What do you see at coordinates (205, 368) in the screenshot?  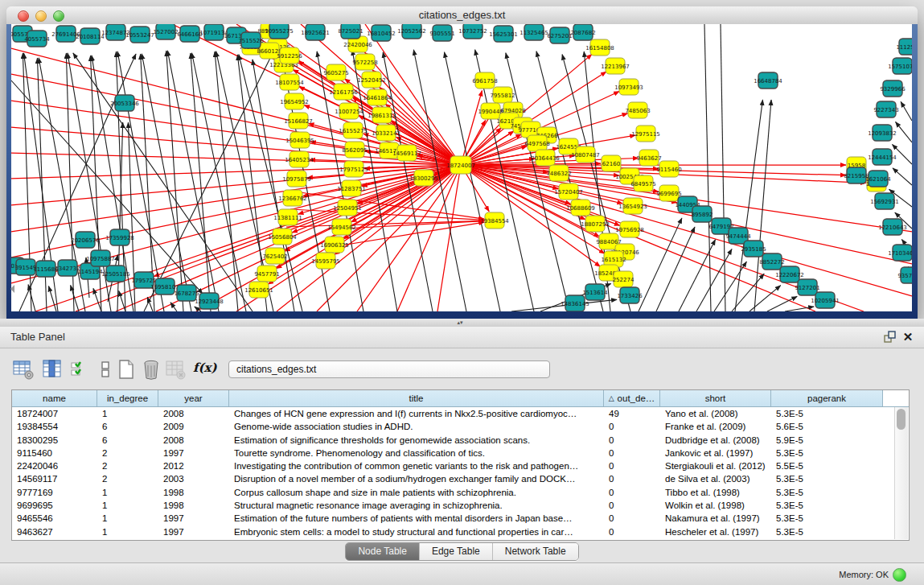 I see `function-builder-button: f(x)` at bounding box center [205, 368].